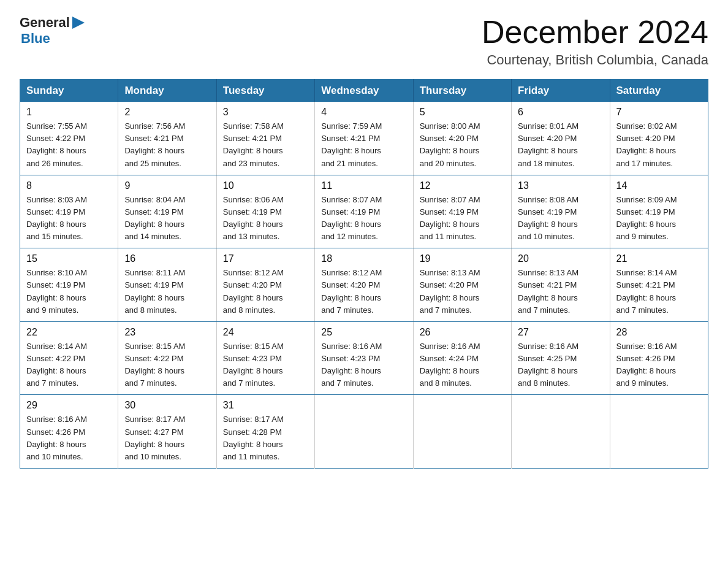  I want to click on day-info: Sunrise: 8:00 AMSunset: 4:20 PMDaylight:…, so click(462, 145).